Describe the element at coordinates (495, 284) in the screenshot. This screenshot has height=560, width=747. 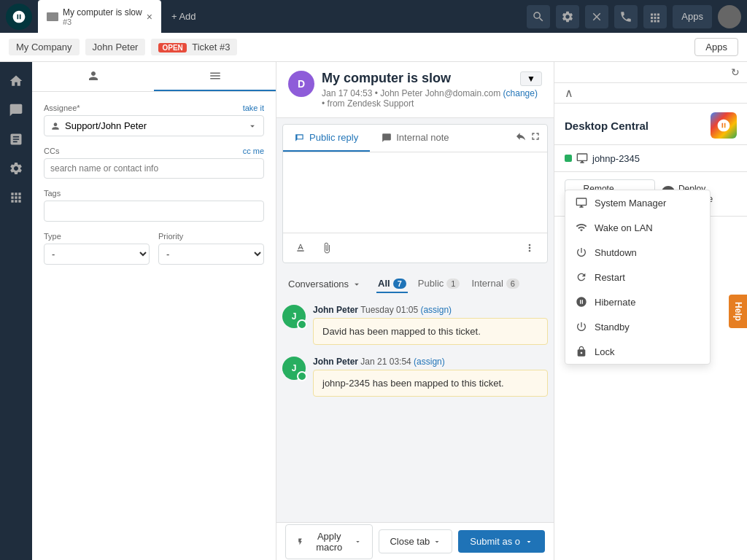
I see `conv-tab-internal: Internal 6` at that location.